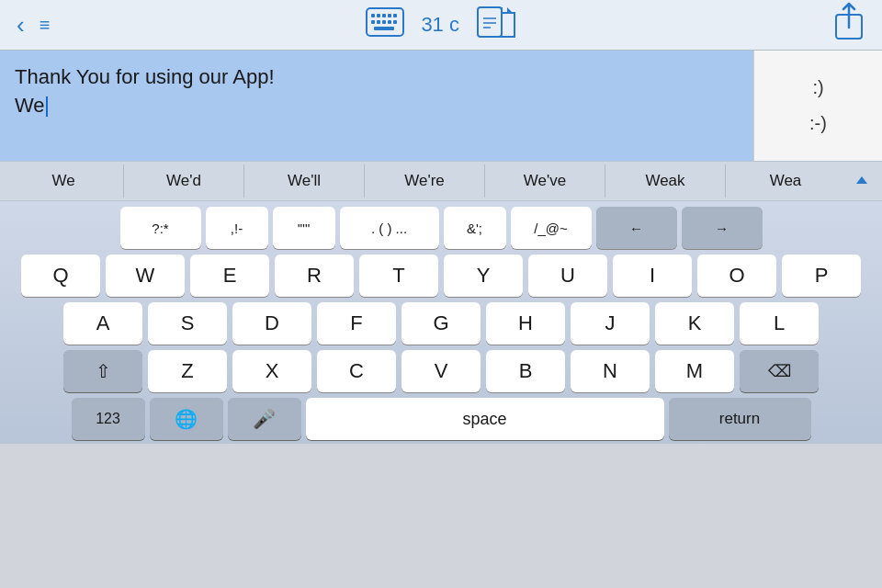 This screenshot has width=882, height=588. Describe the element at coordinates (272, 323) in the screenshot. I see `key-D: D` at that location.